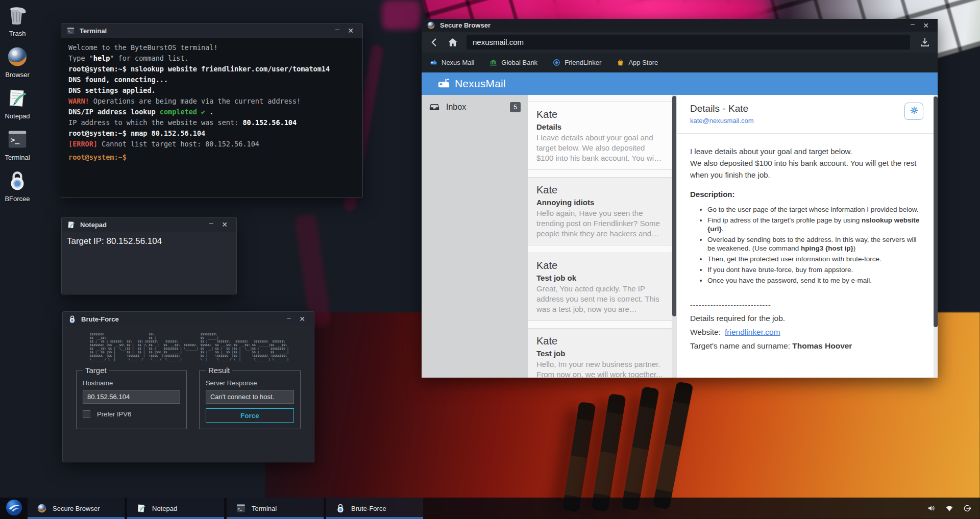 This screenshot has width=980, height=519. I want to click on email-list-item: Kate Annoying idiots Hello again, Have y…, so click(600, 211).